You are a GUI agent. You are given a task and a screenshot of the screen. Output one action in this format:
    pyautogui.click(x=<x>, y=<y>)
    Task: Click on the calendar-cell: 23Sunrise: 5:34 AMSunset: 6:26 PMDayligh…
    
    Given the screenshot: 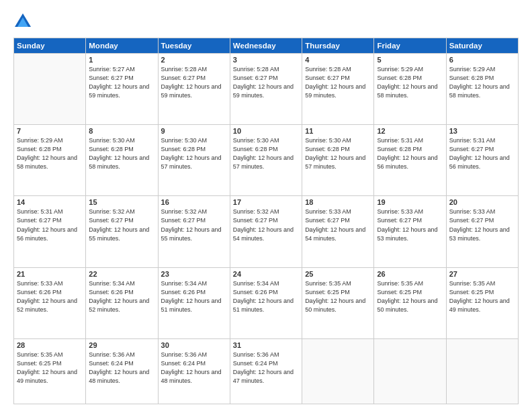 What is the action you would take?
    pyautogui.click(x=193, y=303)
    